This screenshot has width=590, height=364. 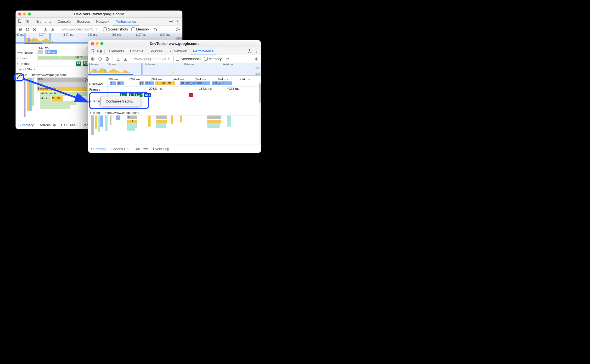 I want to click on main-track-label: ▼Main — https://www.google.com/, so click(x=175, y=112).